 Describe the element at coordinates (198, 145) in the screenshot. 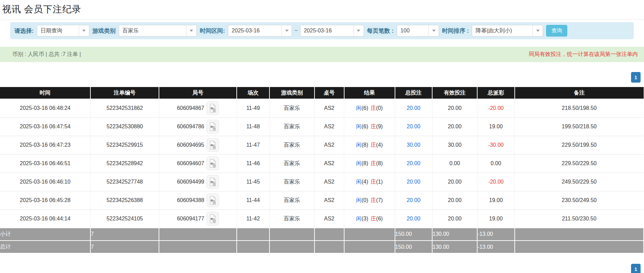

I see `cell-round-id: 606094695` at that location.